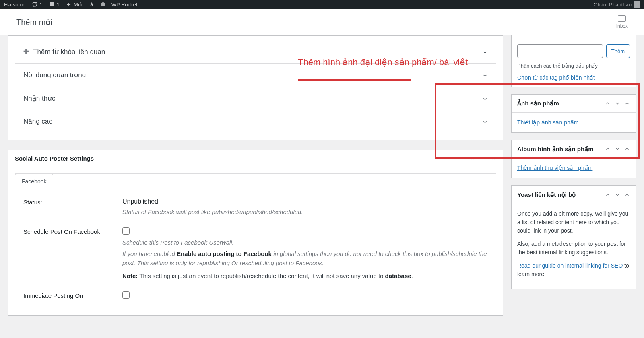 Image resolution: width=644 pixels, height=338 pixels. Describe the element at coordinates (305, 258) in the screenshot. I see `schedule-help2: If you have enabled Enable auto posting …` at that location.